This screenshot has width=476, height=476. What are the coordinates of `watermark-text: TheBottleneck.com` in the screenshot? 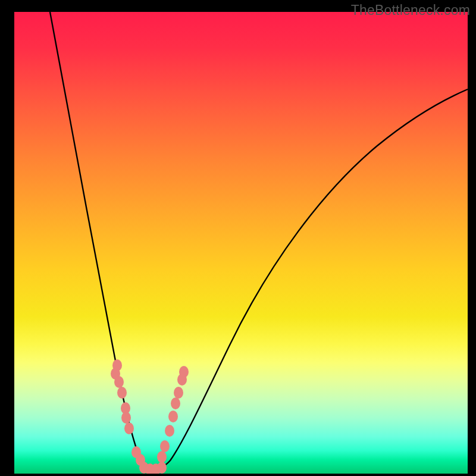 It's located at (411, 11).